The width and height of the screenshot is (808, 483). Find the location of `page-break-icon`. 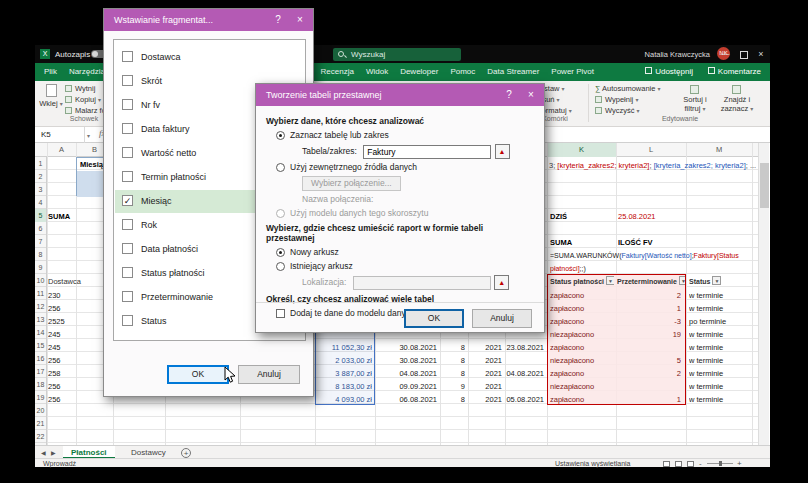

page-break-icon is located at coordinates (690, 464).